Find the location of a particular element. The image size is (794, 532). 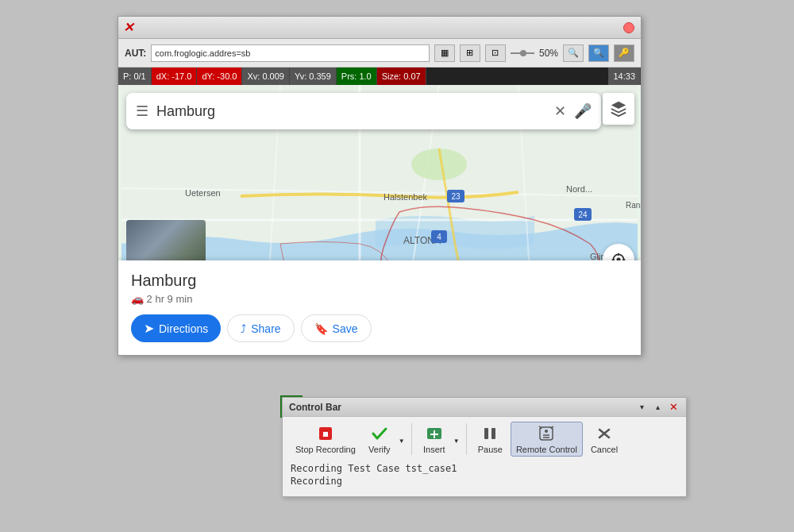

close-control-bar-button: ✕ is located at coordinates (673, 407).